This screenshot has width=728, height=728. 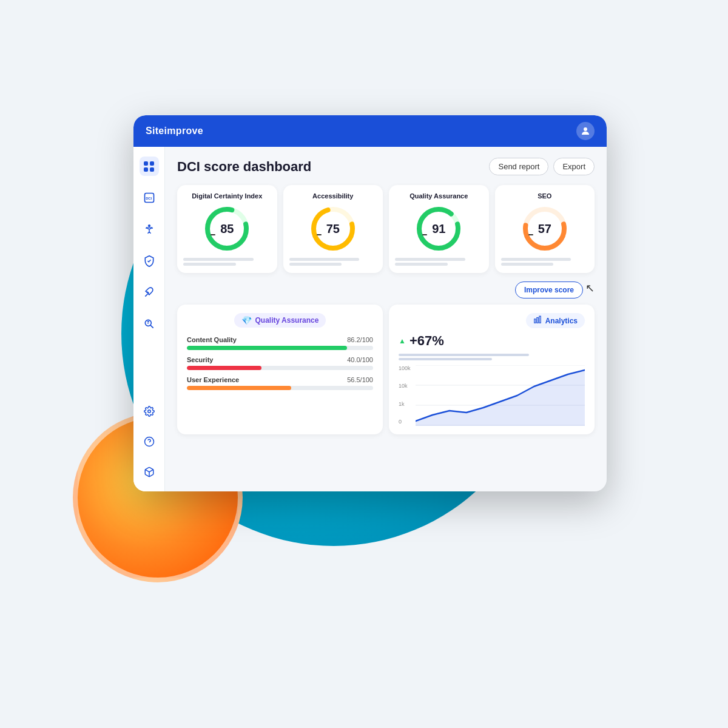 What do you see at coordinates (149, 472) in the screenshot?
I see `sidebar-item-packages` at bounding box center [149, 472].